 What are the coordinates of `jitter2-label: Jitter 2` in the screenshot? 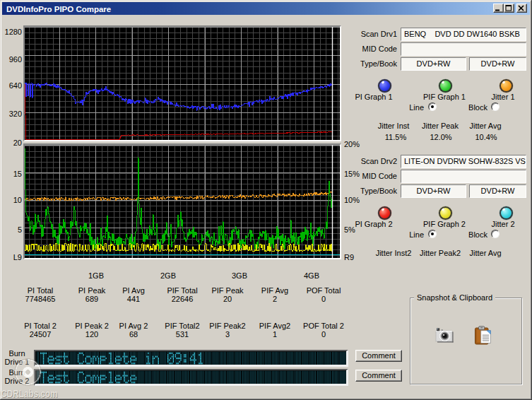 It's located at (503, 224).